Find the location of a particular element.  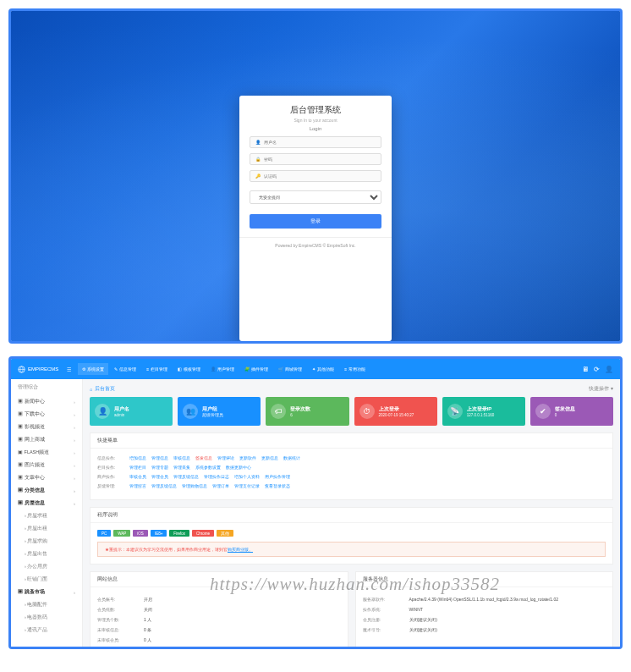

qm-link: 管理采集 is located at coordinates (182, 467).